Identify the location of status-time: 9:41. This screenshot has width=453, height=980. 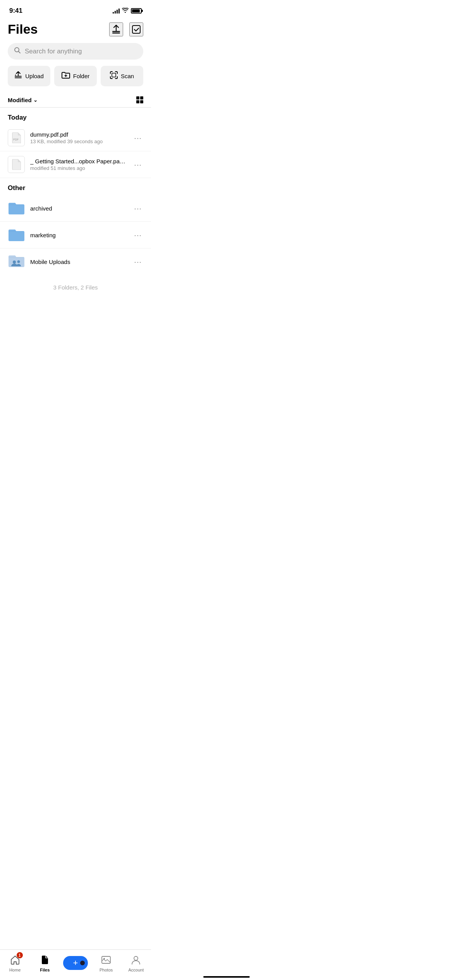
(16, 11).